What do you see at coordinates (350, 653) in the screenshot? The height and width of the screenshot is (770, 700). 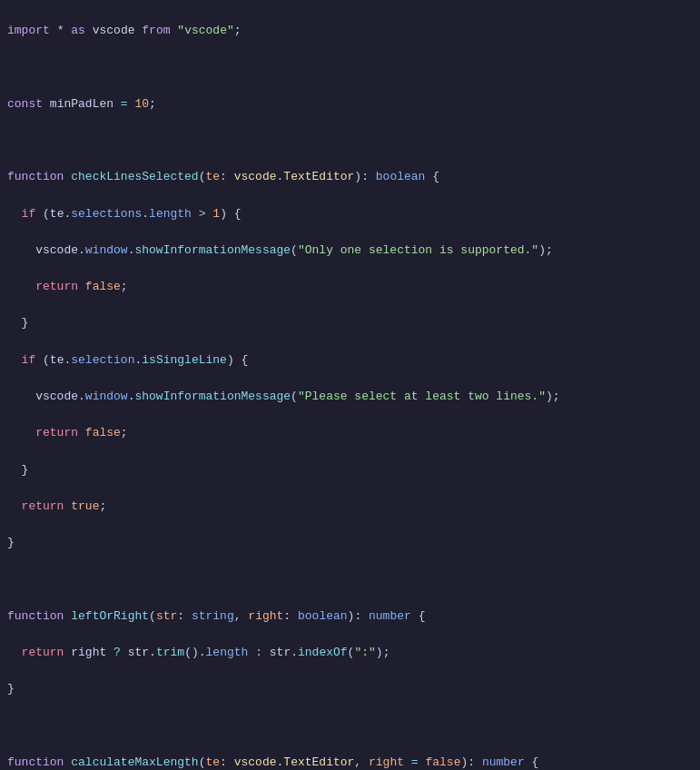 I see `code-line: return right ? str.trim().length : str.i…` at bounding box center [350, 653].